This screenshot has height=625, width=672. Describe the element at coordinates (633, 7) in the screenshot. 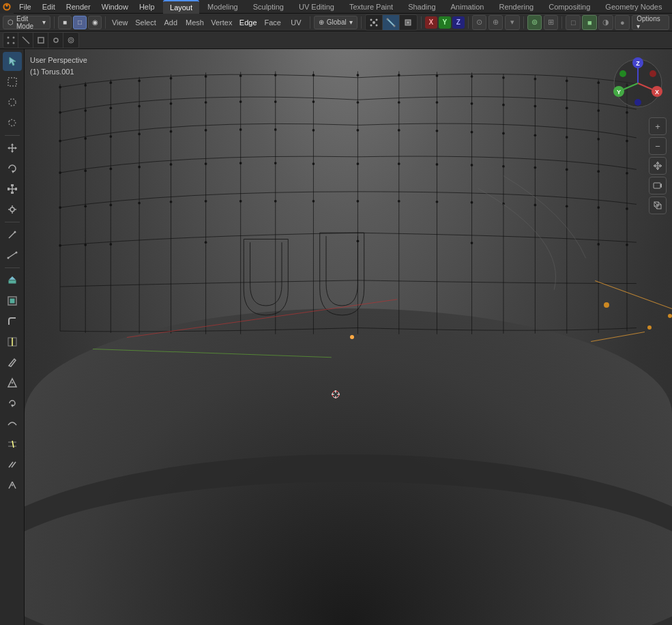

I see `tab-geometry-nodes: Geometry Nodes` at that location.